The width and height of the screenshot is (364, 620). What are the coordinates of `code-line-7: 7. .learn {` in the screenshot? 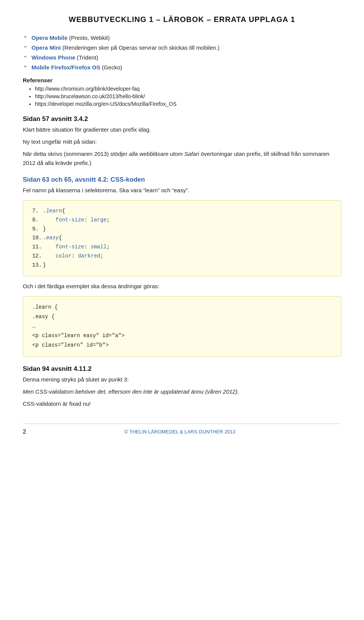 It's located at (182, 211).